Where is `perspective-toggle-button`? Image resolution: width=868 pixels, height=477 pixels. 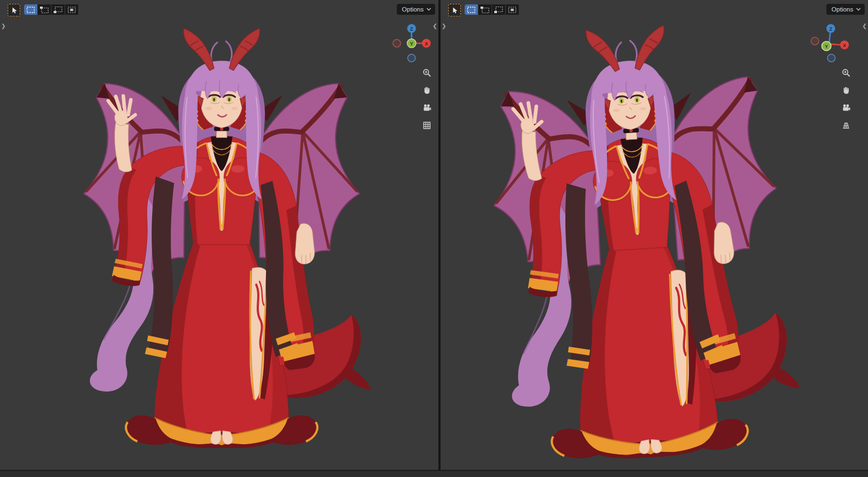
perspective-toggle-button is located at coordinates (846, 125).